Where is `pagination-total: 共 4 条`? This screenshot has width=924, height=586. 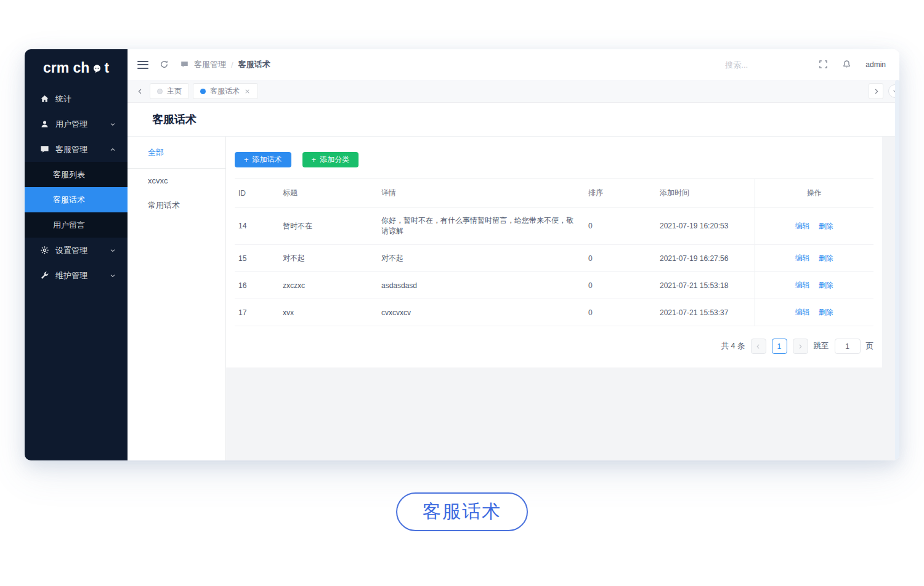
pagination-total: 共 4 条 is located at coordinates (733, 346).